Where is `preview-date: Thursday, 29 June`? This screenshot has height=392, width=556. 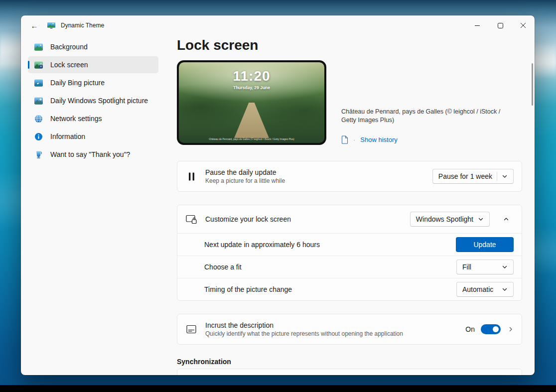 preview-date: Thursday, 29 June is located at coordinates (252, 88).